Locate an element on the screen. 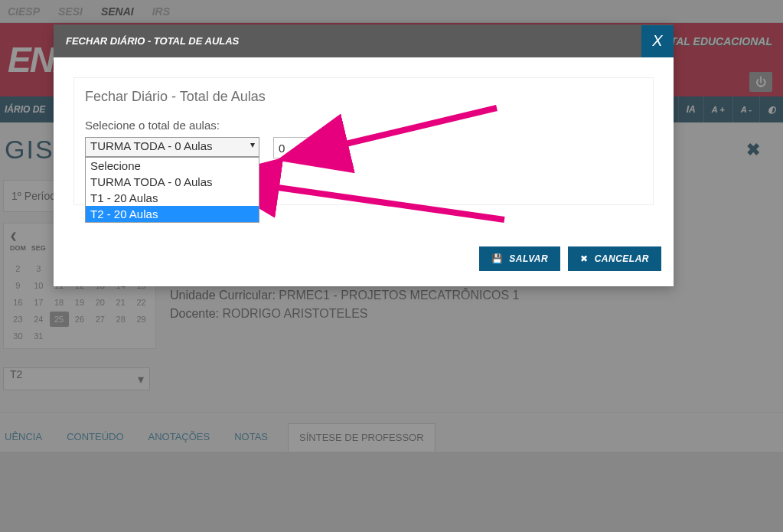  close-icon: ✖ is located at coordinates (585, 259).